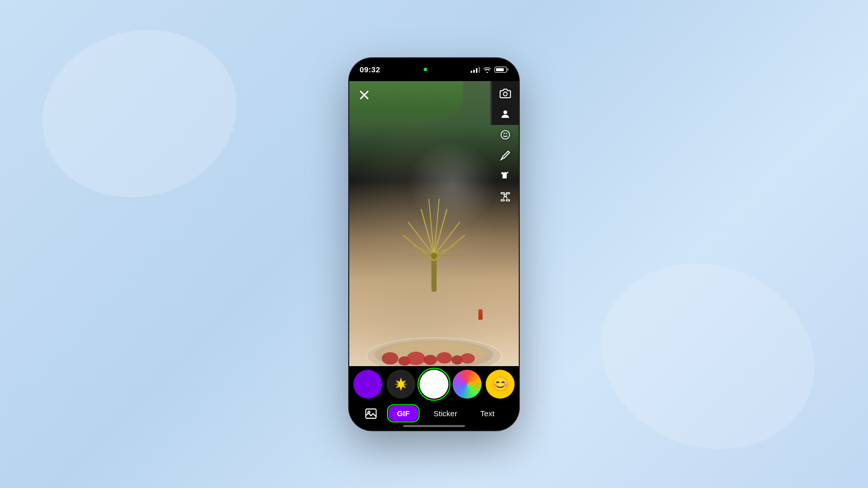  I want to click on tab-text: Text, so click(488, 414).